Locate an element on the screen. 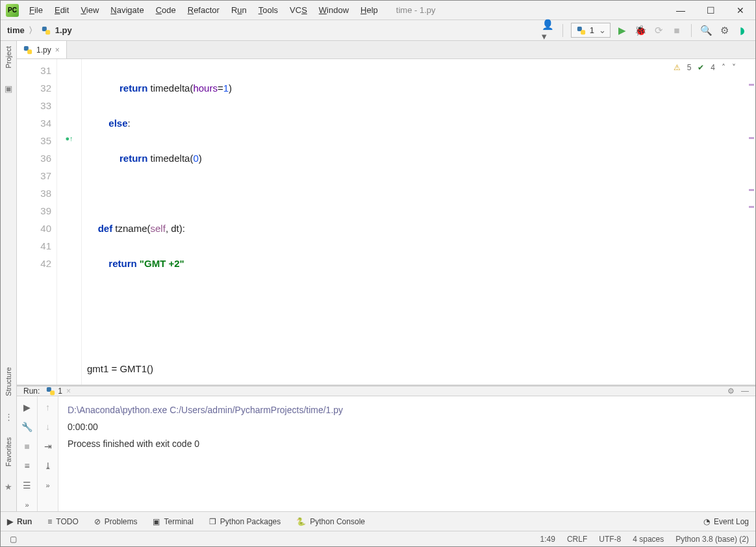  breadcrumb-sep: 〉 is located at coordinates (32, 31).